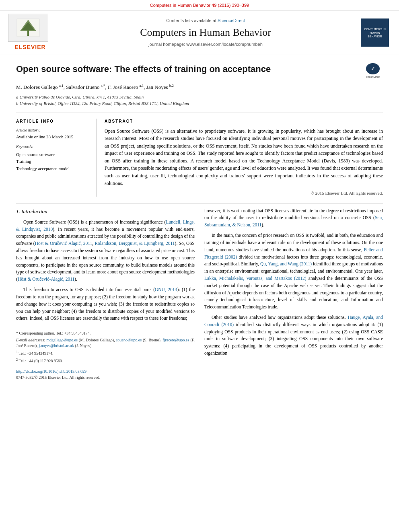 This screenshot has height=532, width=399. I want to click on footnotes-area: * Corresponding author. Tel.: +34 954349…, so click(105, 354).